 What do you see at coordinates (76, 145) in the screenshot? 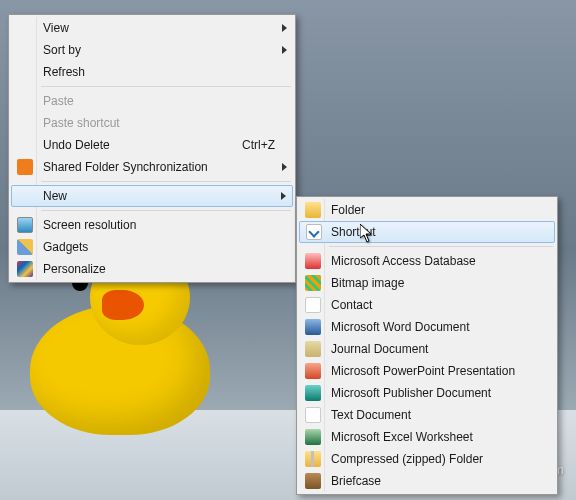
I see `menu-item-label: Undo Delete` at bounding box center [76, 145].